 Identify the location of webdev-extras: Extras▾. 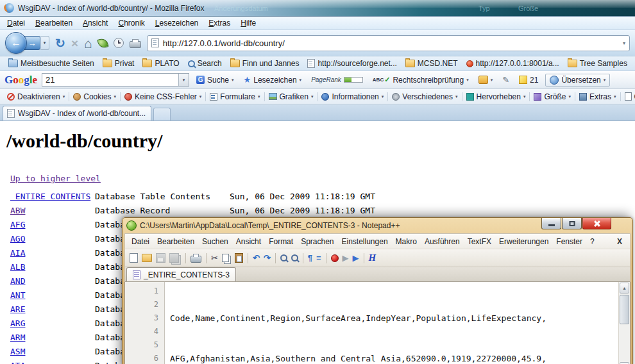
(598, 97).